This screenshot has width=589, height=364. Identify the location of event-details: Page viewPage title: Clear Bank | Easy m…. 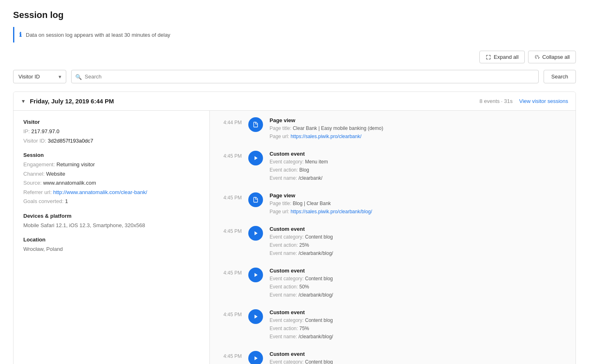
(418, 129).